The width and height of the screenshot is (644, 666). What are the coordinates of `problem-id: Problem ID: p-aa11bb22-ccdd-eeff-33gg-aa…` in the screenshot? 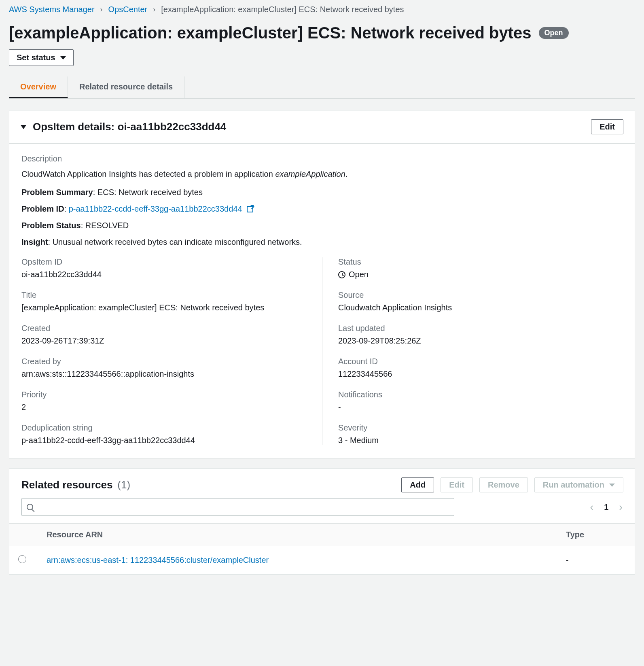 It's located at (322, 209).